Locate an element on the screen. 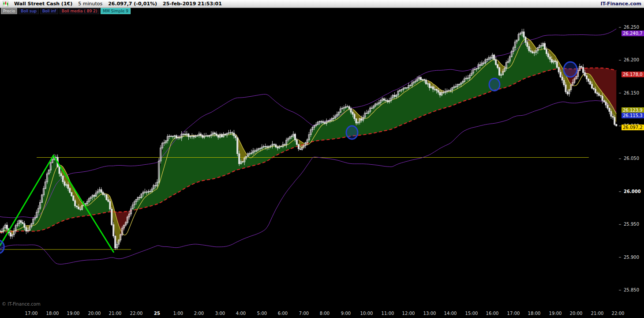  timeframe-label: 5 minutos is located at coordinates (90, 4).